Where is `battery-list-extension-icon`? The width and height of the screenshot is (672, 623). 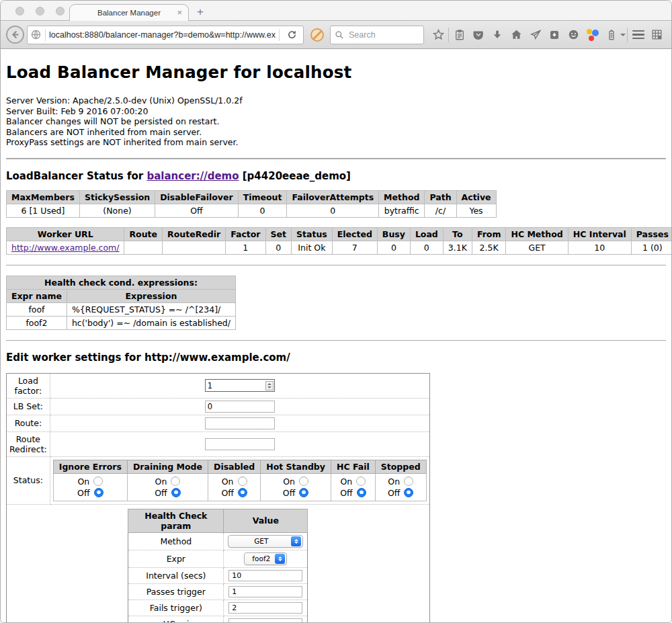 battery-list-extension-icon is located at coordinates (612, 35).